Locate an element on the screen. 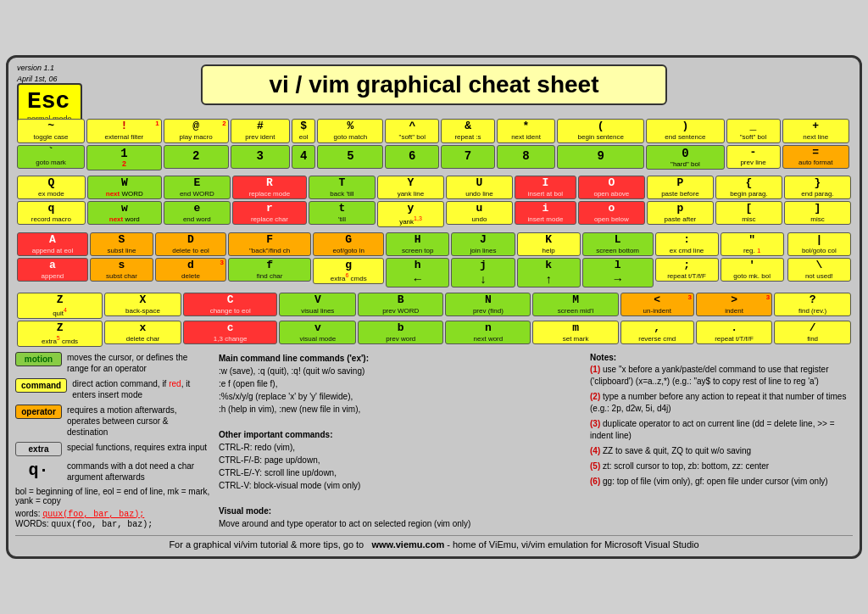  key-4: 4 is located at coordinates (303, 157).